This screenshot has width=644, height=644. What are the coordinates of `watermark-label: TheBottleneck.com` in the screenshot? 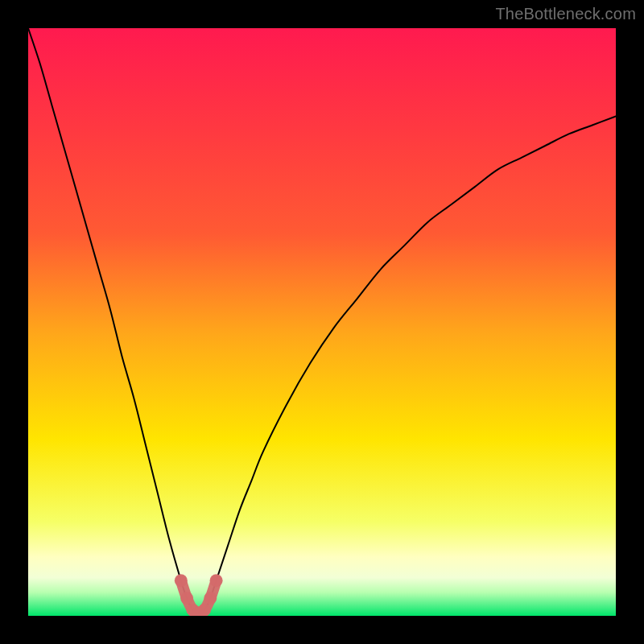 It's located at (565, 14).